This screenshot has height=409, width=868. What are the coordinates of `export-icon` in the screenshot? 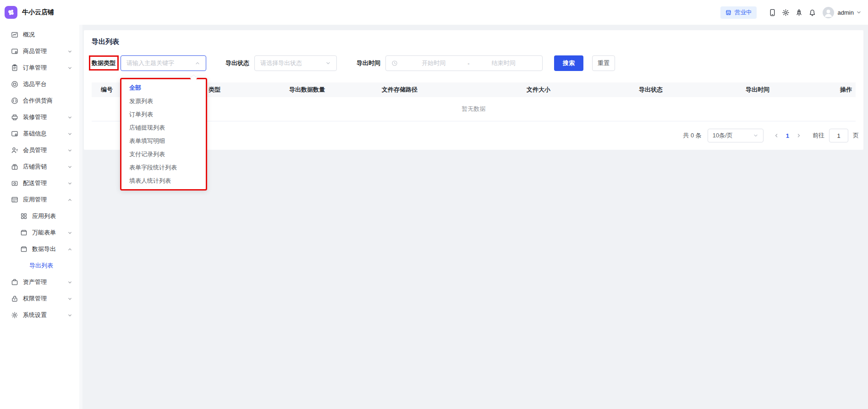 It's located at (24, 249).